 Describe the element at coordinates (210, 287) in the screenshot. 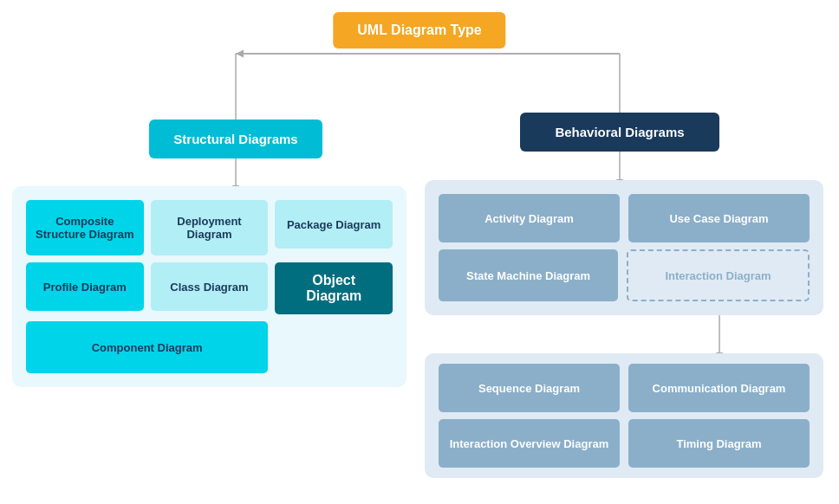

I see `class-diagram-box: Class Diagram` at that location.